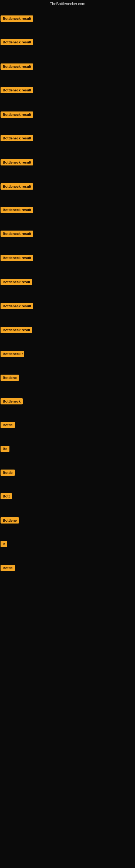  I want to click on bottleneck-row-13: Bottleneck result, so click(17, 307).